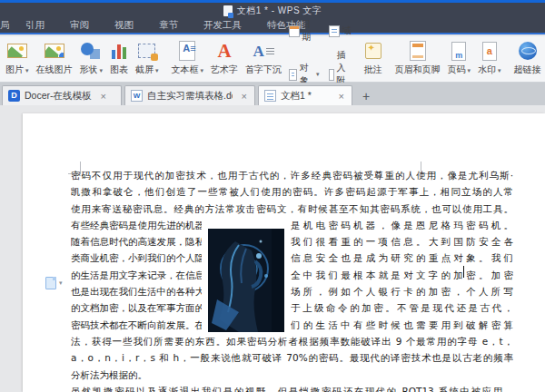 The width and height of the screenshot is (545, 392). What do you see at coordinates (272, 60) in the screenshot?
I see `ribbon: 图片▾ 在线图片 形状▾ 图表 截屏▾ A≡ 文本框▾` at bounding box center [272, 60].